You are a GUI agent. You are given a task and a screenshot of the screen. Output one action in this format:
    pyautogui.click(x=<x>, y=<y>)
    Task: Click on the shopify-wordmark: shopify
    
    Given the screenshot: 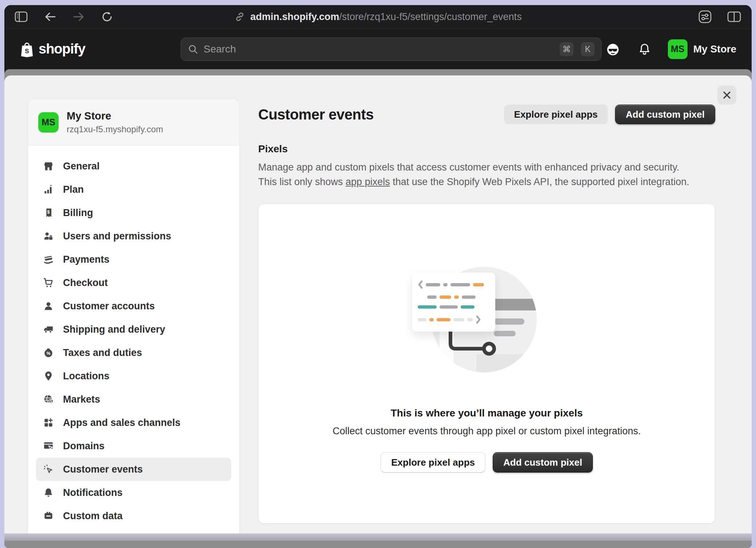 What is the action you would take?
    pyautogui.click(x=62, y=49)
    